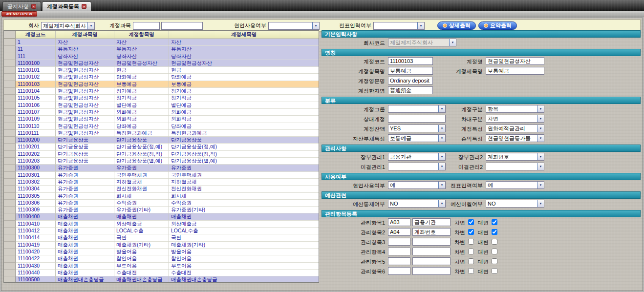 This screenshot has height=292, width=644. What do you see at coordinates (294, 26) in the screenshot?
I see `field-use-filter-select: ▼` at bounding box center [294, 26].